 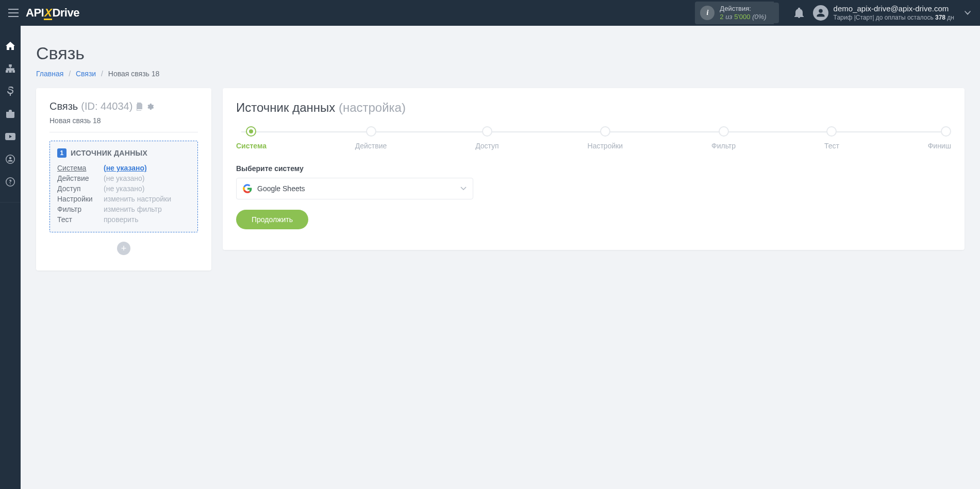 What do you see at coordinates (124, 189) in the screenshot?
I see `source-row-access: Доступ (не указано)` at bounding box center [124, 189].